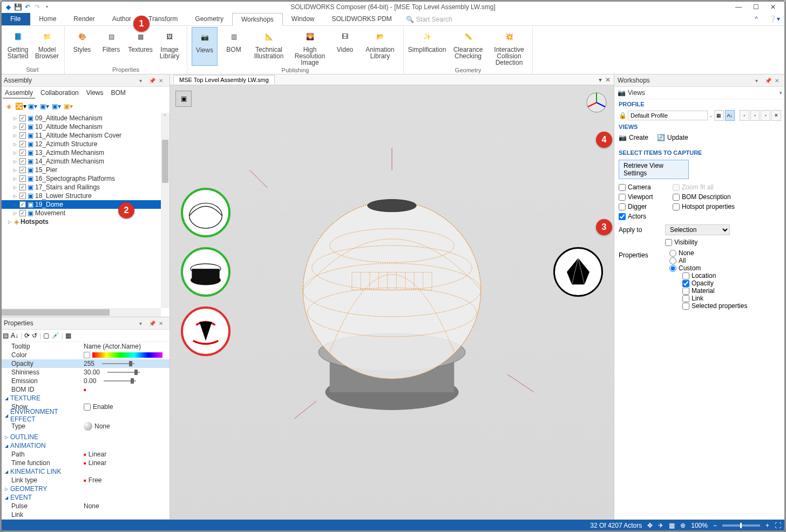 The width and height of the screenshot is (786, 532). What do you see at coordinates (715, 526) in the screenshot?
I see `status-zoomout-icon: −` at bounding box center [715, 526].